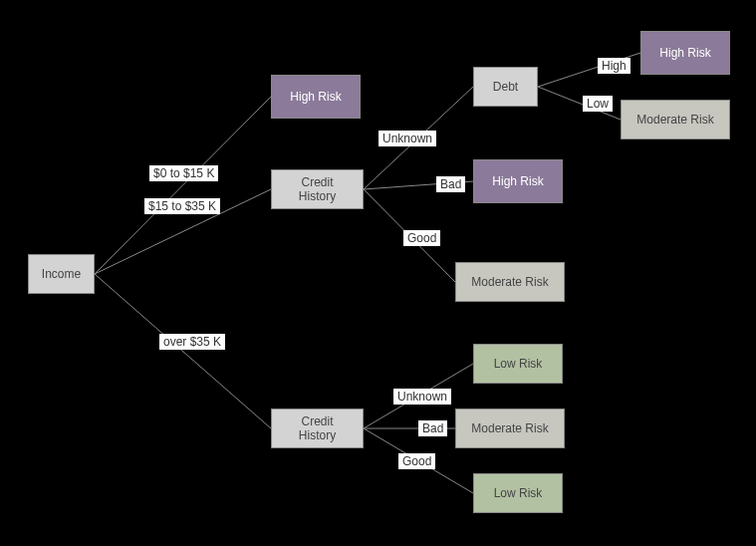 This screenshot has width=756, height=546. I want to click on node-high-risk-debt: High Risk, so click(685, 53).